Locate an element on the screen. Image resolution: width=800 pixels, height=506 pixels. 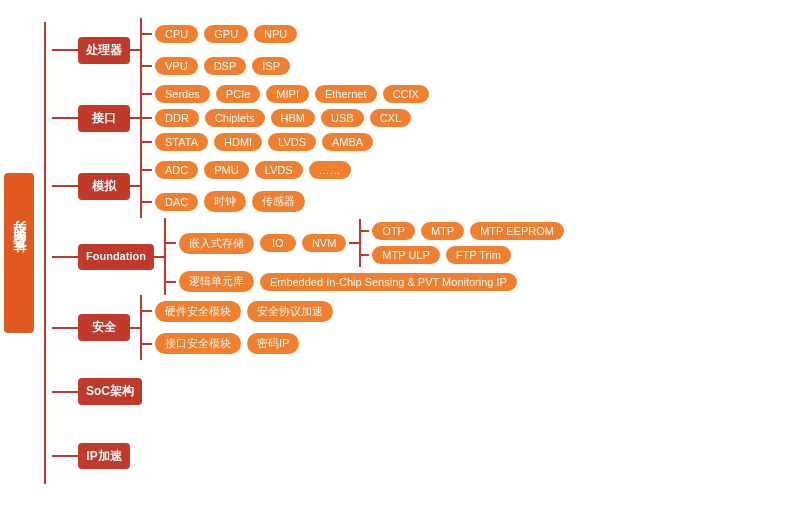
chip-cpu: CPU is located at coordinates (176, 34).